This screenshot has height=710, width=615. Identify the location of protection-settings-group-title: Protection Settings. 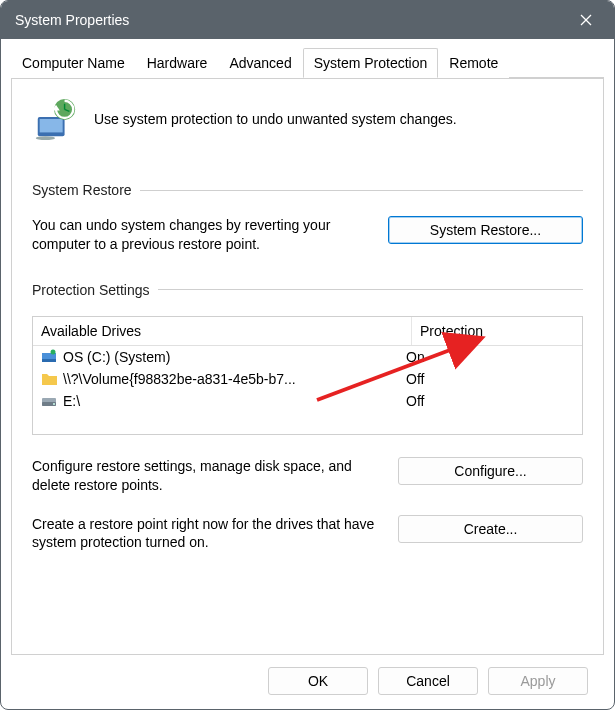
(308, 290).